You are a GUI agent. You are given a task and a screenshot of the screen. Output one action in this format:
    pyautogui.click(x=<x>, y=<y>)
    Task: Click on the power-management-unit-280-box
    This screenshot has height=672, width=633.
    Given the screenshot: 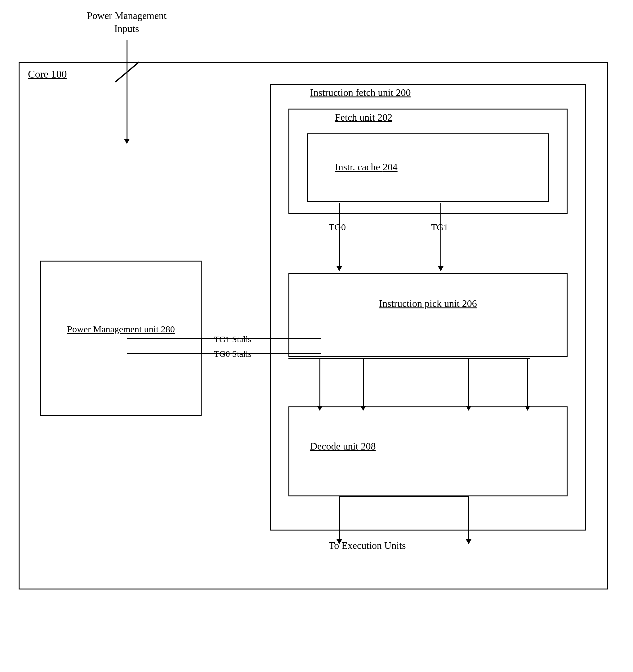 What is the action you would take?
    pyautogui.click(x=121, y=338)
    